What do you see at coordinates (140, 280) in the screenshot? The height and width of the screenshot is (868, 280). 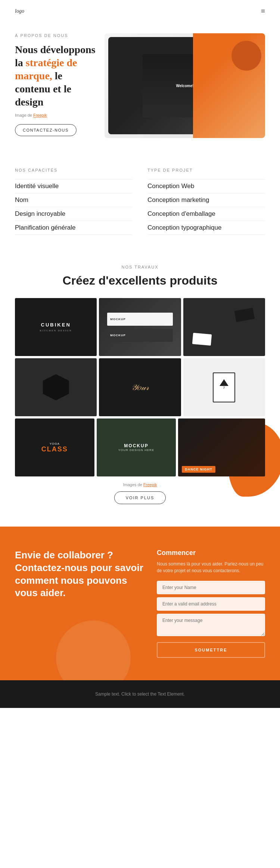 I see `works-title: Créez d'excellents produits` at bounding box center [140, 280].